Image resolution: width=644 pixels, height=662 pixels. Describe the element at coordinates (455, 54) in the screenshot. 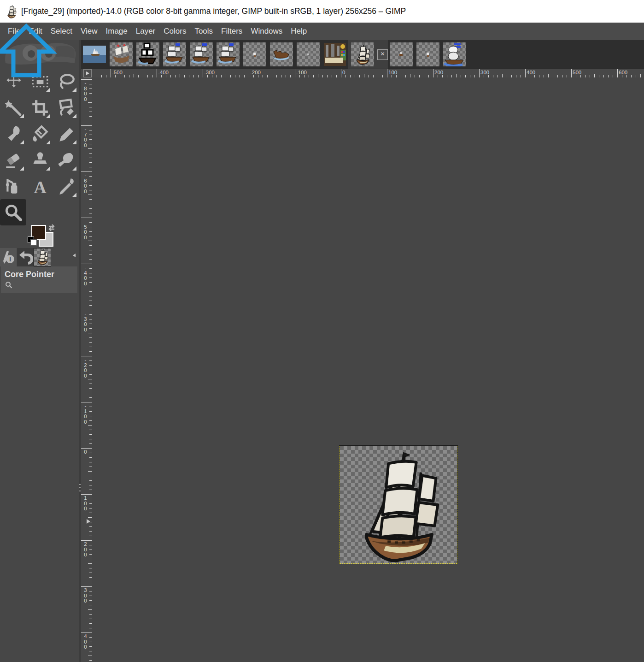

I see `pixel-ship-blue-2-thumbnail` at that location.